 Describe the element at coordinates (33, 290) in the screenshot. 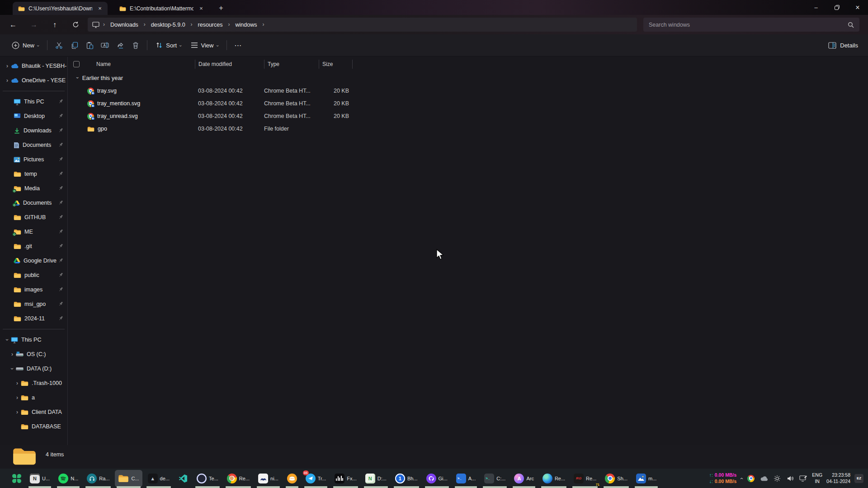

I see `sidebar-item-pinned: images` at that location.